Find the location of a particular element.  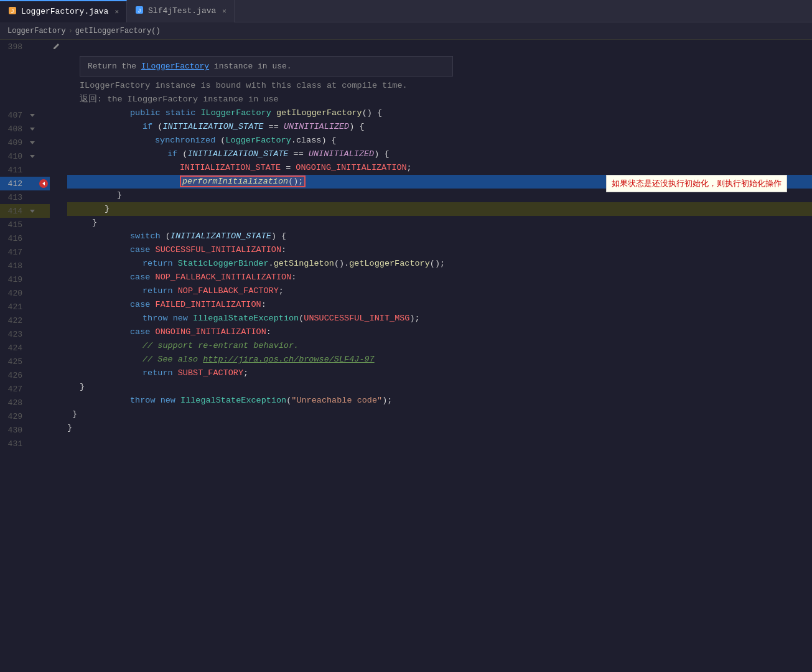

code-line-426: return SUBST_FACTORY; is located at coordinates (439, 373).